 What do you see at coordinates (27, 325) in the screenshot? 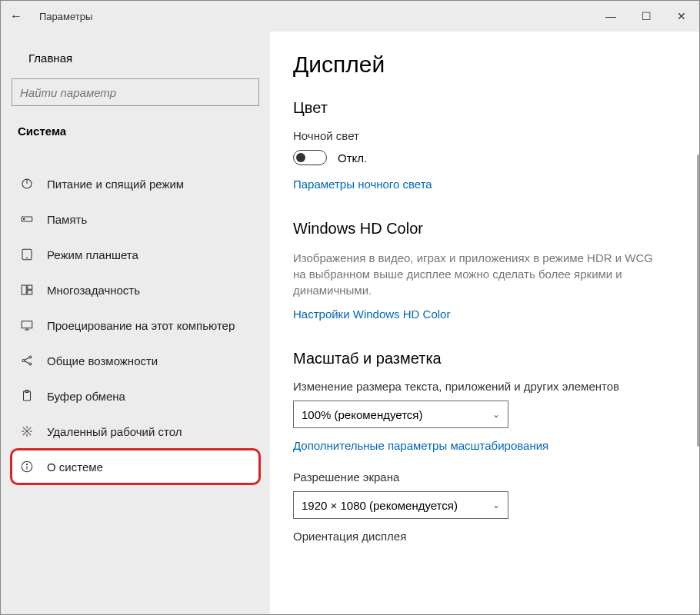
I see `projecting-icon` at bounding box center [27, 325].